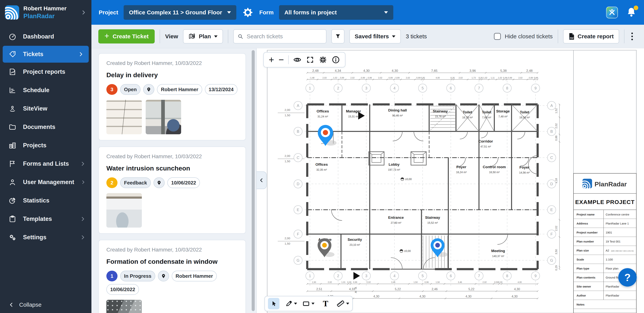 This screenshot has width=644, height=313. Describe the element at coordinates (46, 219) in the screenshot. I see `sidebar-item-templates: Templates` at that location.